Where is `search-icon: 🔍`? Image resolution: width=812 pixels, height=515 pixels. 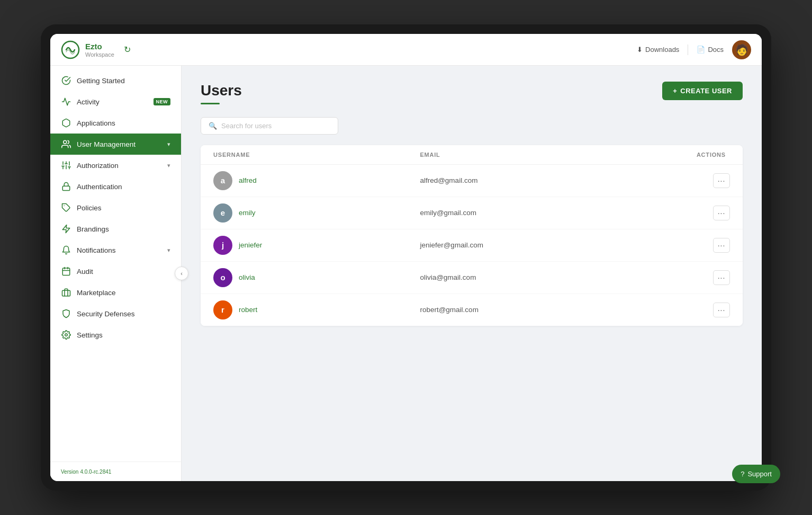
search-icon: 🔍 is located at coordinates (213, 126).